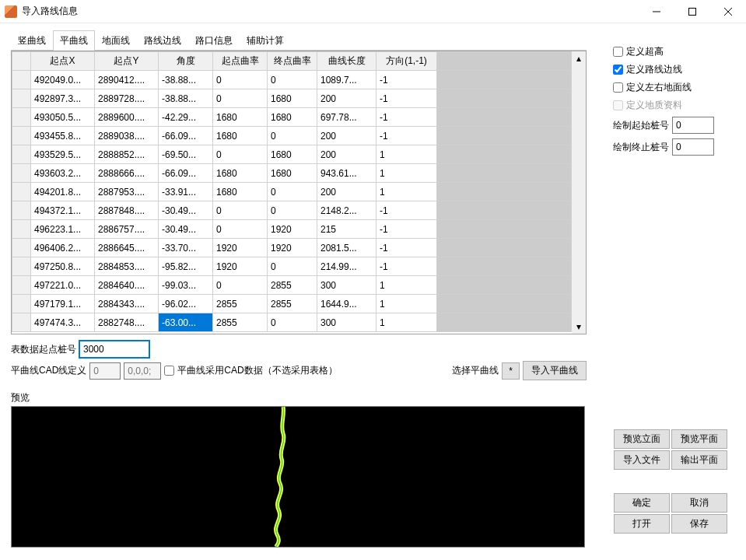 The image size is (746, 560). I want to click on def-edge-checkbox: 定义路线边线, so click(664, 70).